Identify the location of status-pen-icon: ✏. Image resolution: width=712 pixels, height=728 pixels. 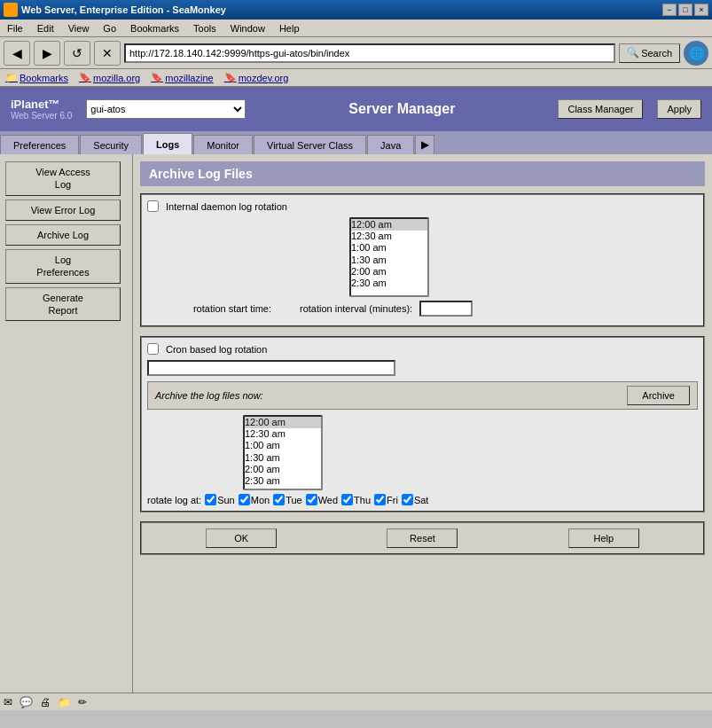
(82, 702).